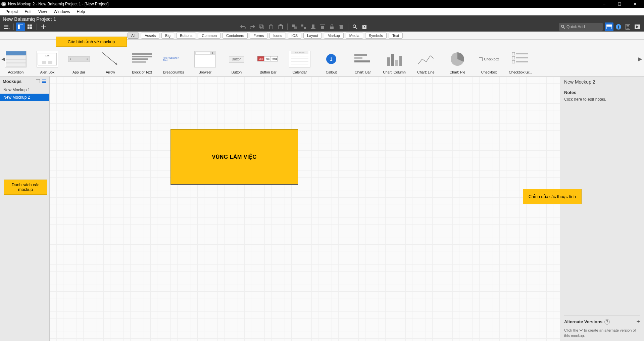  What do you see at coordinates (635, 4) in the screenshot?
I see `close-button` at bounding box center [635, 4].